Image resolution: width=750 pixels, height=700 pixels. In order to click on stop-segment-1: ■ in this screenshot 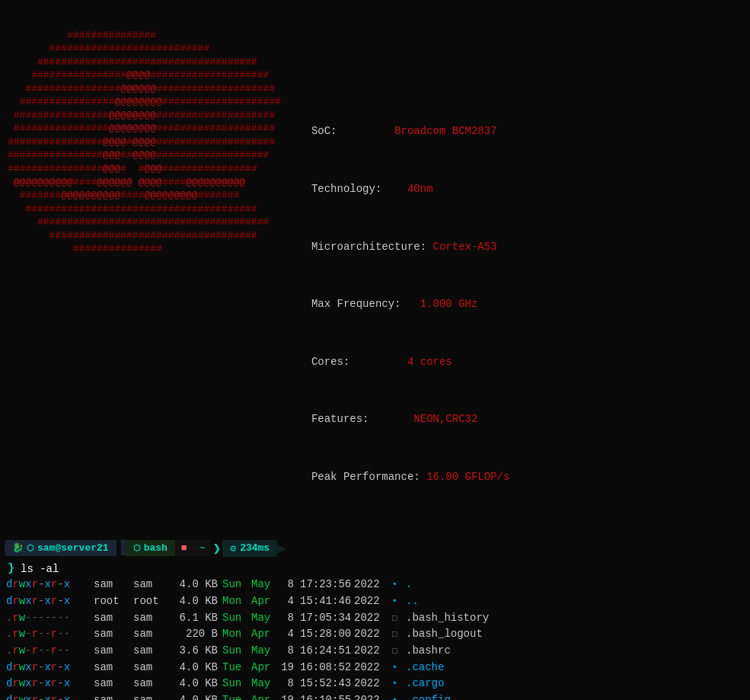, I will do `click(184, 548)`.